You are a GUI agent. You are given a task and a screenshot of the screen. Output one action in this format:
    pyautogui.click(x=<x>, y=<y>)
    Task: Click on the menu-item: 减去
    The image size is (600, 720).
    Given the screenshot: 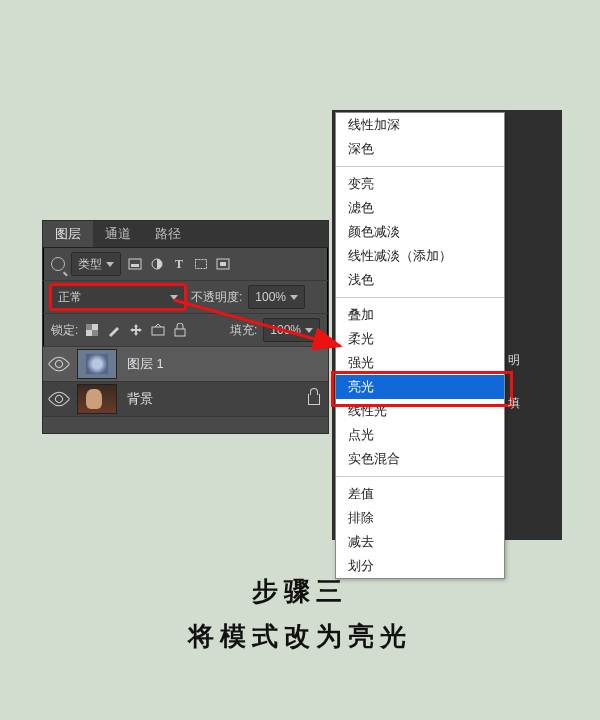 What is the action you would take?
    pyautogui.click(x=420, y=542)
    